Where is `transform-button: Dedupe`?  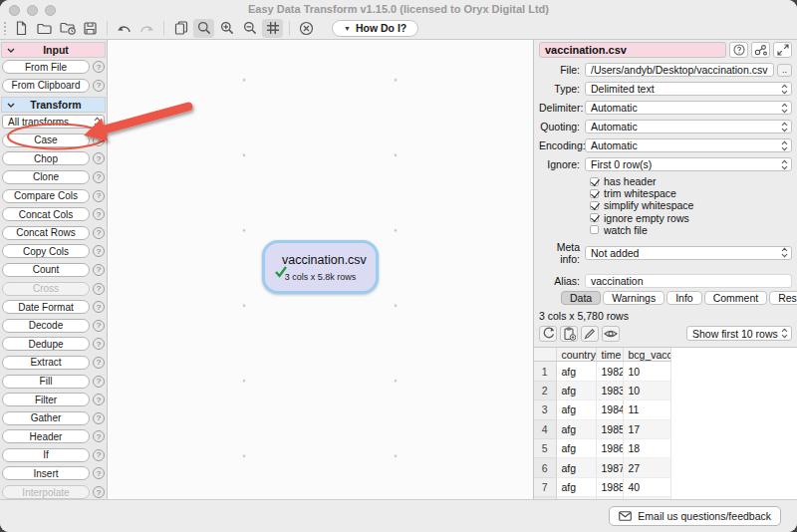
transform-button: Dedupe is located at coordinates (46, 344).